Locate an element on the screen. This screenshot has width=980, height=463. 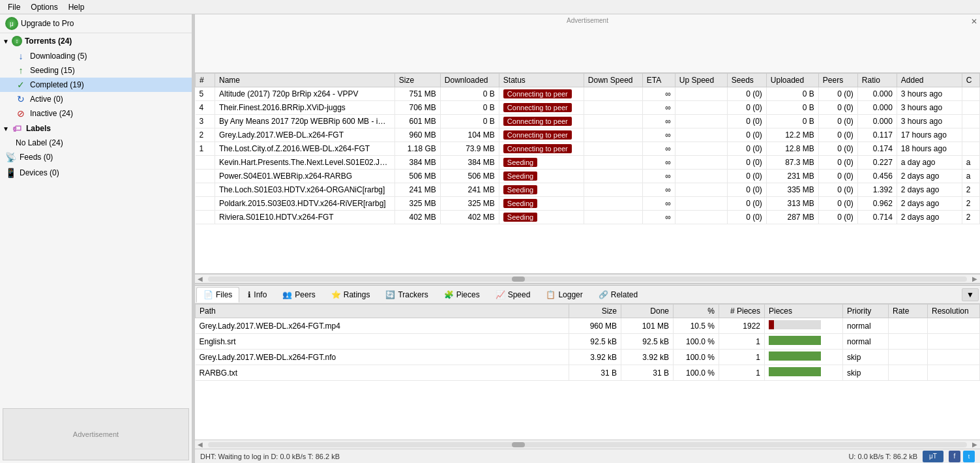
files-col-priority: Priority is located at coordinates (866, 312).